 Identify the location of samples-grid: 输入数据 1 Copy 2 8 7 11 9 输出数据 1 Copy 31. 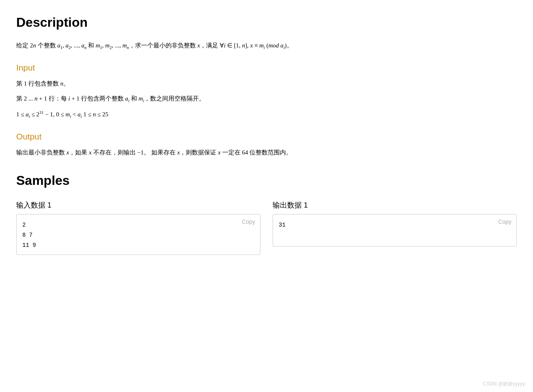
(266, 227).